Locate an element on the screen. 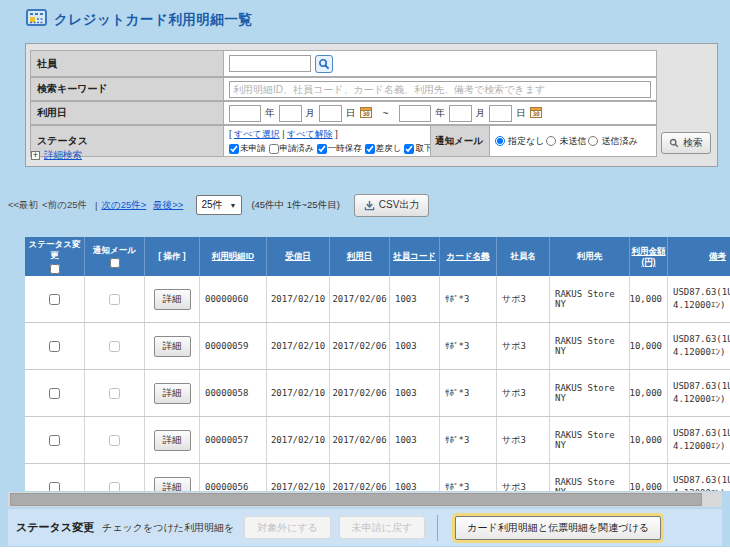  cell-usage-detail-id: 00000059 is located at coordinates (234, 346).